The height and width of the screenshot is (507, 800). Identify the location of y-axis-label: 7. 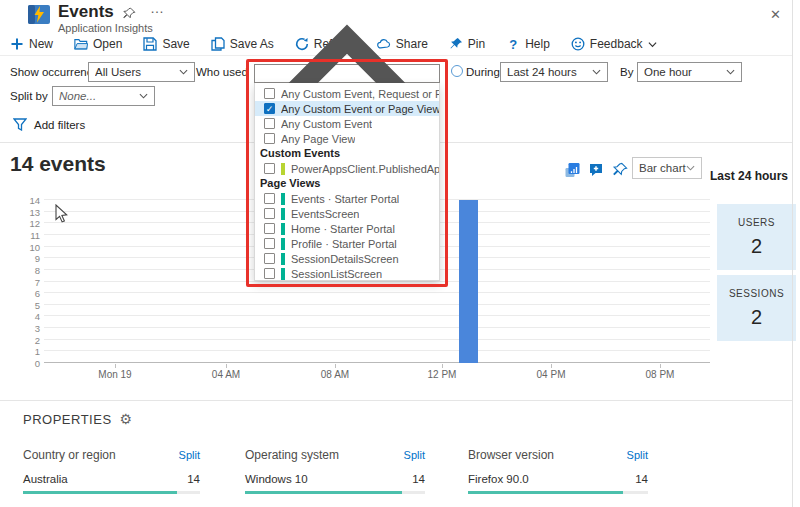
(38, 282).